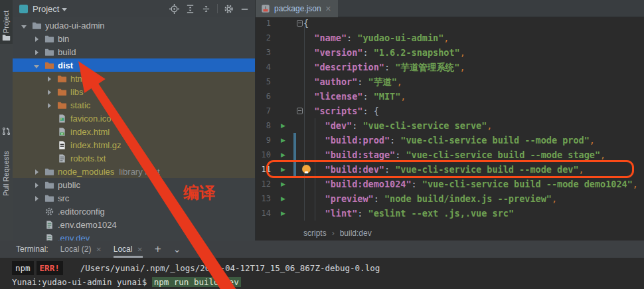 This screenshot has width=644, height=289. Describe the element at coordinates (62, 118) in the screenshot. I see `file-image-icon` at that location.